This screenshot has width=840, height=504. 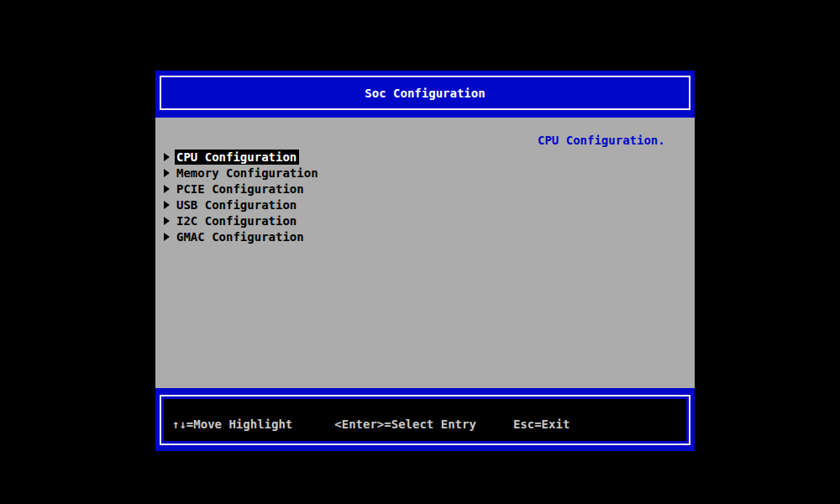 What do you see at coordinates (237, 221) in the screenshot?
I see `menu-item-label: I2C Configuration` at bounding box center [237, 221].